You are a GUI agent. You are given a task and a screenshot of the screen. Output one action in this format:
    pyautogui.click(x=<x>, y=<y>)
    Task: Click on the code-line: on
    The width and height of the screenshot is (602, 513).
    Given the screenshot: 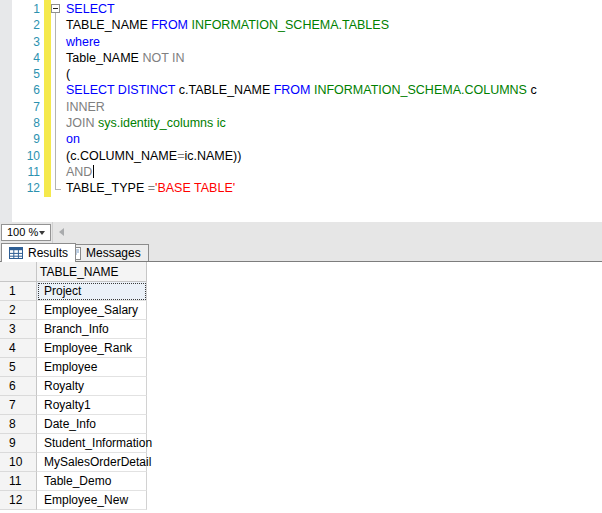 What is the action you would take?
    pyautogui.click(x=302, y=139)
    